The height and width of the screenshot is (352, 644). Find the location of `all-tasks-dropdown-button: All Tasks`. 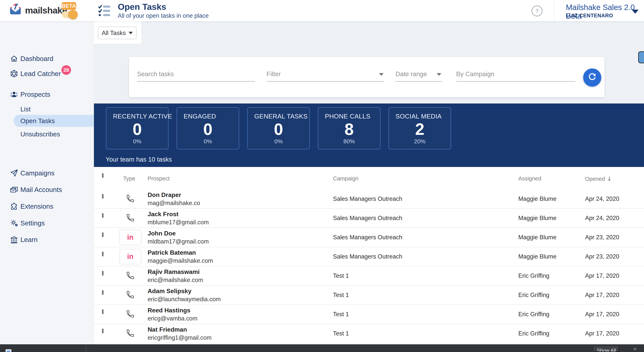

all-tasks-dropdown-button: All Tasks is located at coordinates (117, 33).